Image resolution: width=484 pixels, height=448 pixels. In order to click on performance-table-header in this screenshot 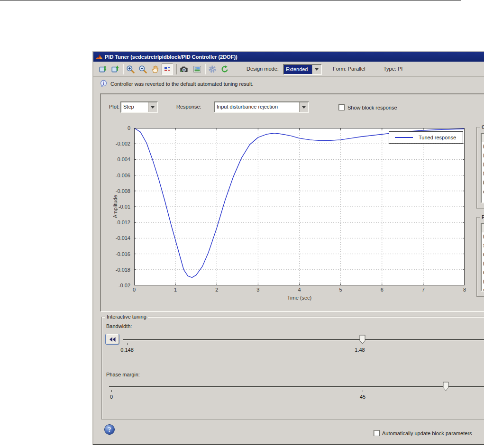, I will do `click(483, 229)`.